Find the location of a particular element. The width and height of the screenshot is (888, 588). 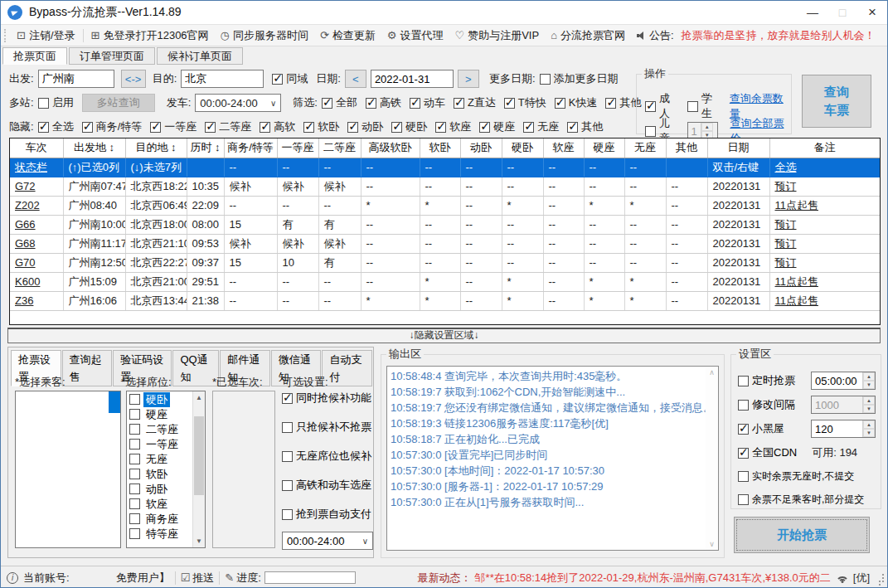

train-cell: 状态栏 is located at coordinates (36, 168).